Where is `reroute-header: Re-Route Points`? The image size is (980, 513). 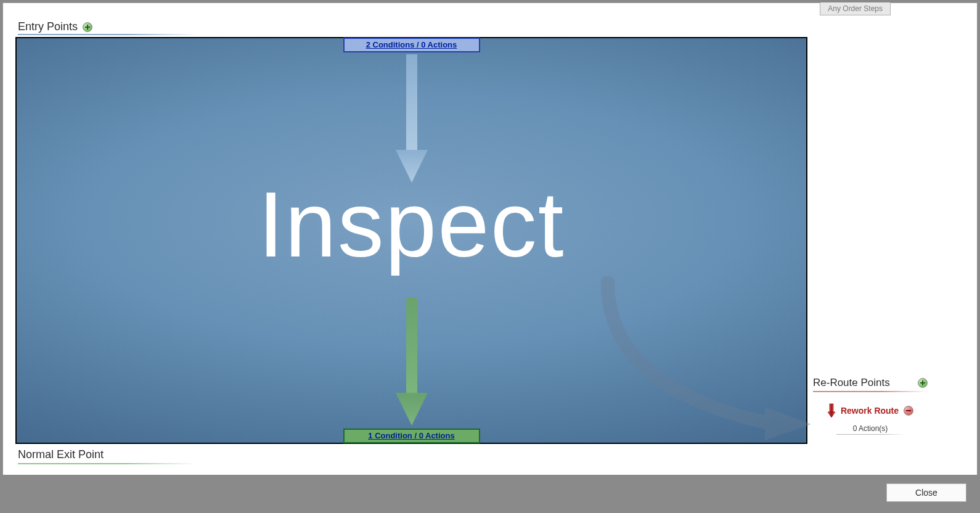 reroute-header: Re-Route Points is located at coordinates (870, 383).